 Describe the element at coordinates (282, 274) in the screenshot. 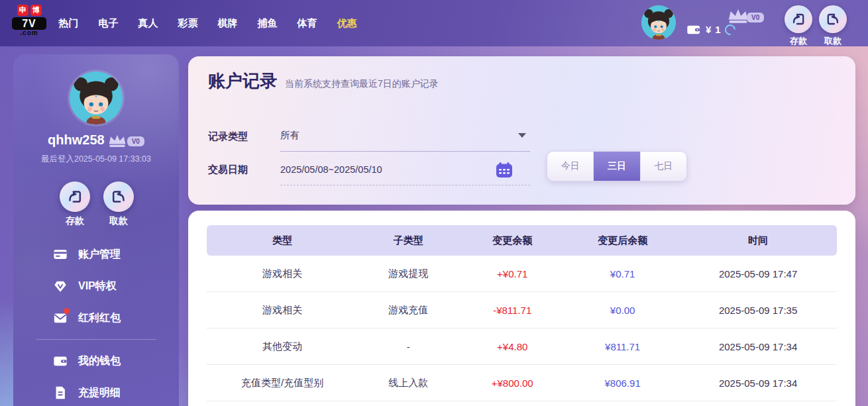

I see `cell-type: 游戏相关` at that location.